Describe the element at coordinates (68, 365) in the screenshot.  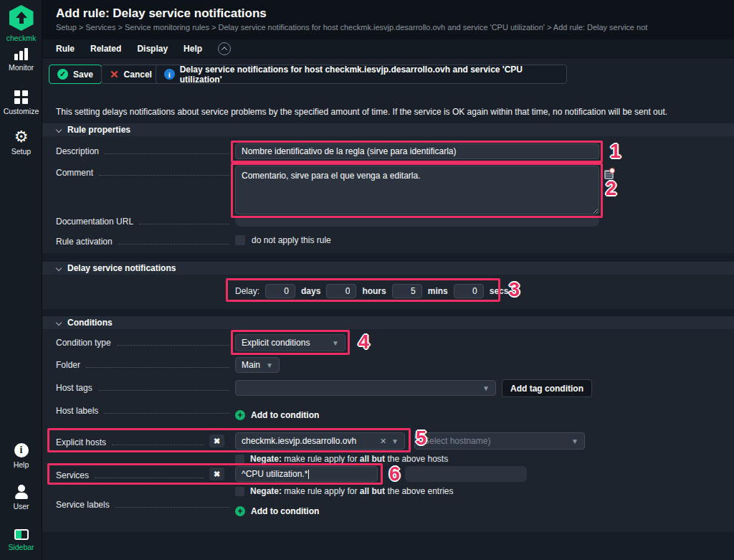
I see `folder-label: Folder` at that location.